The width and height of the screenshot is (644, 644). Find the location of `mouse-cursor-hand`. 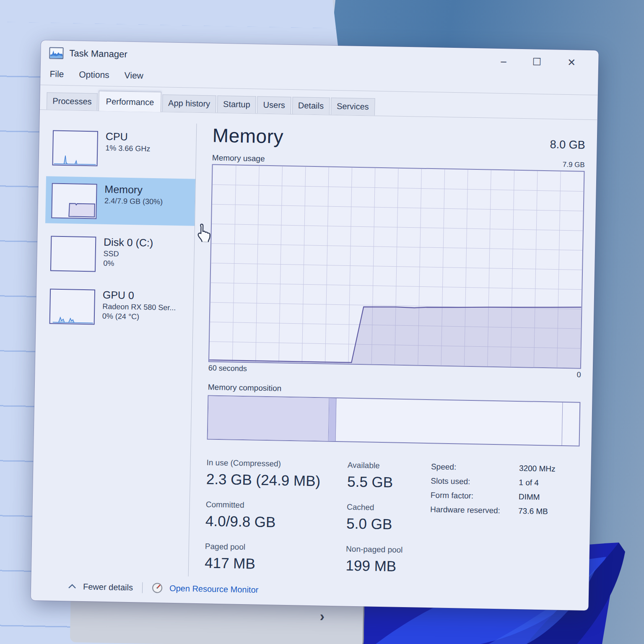

mouse-cursor-hand is located at coordinates (204, 232).